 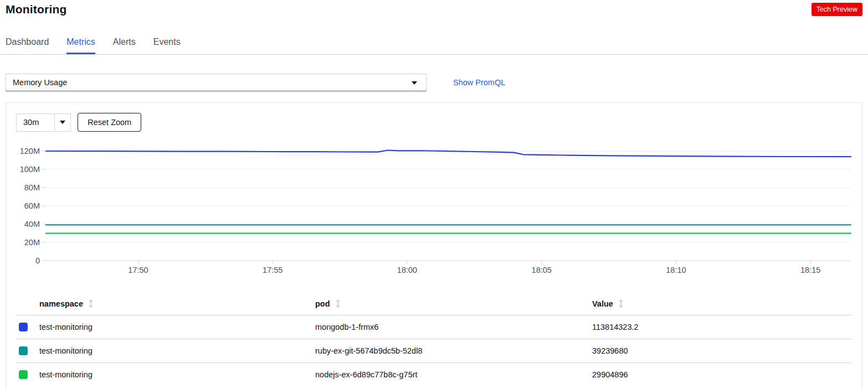 What do you see at coordinates (30, 169) in the screenshot?
I see `y-axis-label: 100M` at bounding box center [30, 169].